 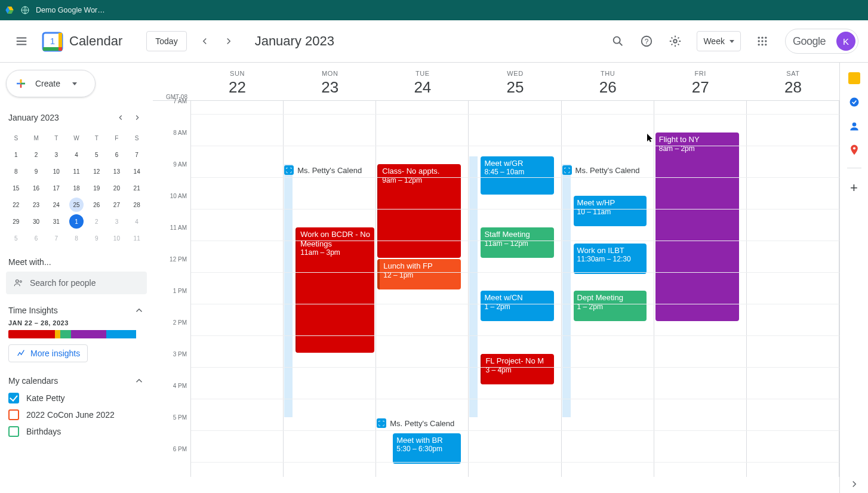 What do you see at coordinates (517, 242) in the screenshot?
I see `calendar-event: Staff Meeting11am – 12pm` at bounding box center [517, 242].